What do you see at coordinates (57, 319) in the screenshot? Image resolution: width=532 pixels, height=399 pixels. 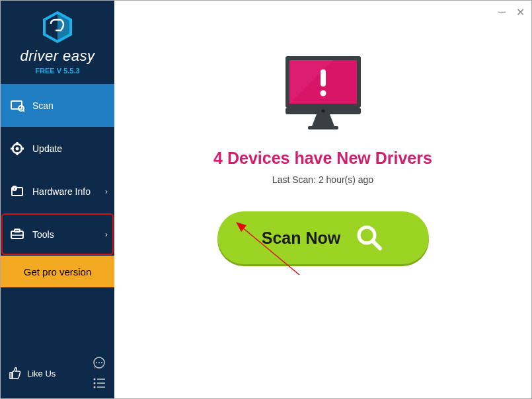 I see `sidebar-spacer` at bounding box center [57, 319].